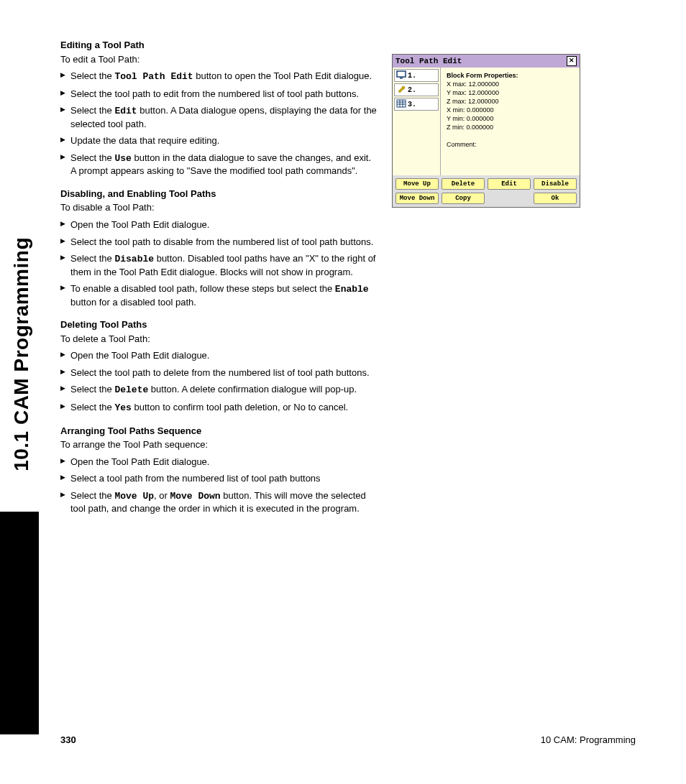  I want to click on button-grid: Move UpDeleteEditDisableMove DownCopyOk, so click(486, 191).